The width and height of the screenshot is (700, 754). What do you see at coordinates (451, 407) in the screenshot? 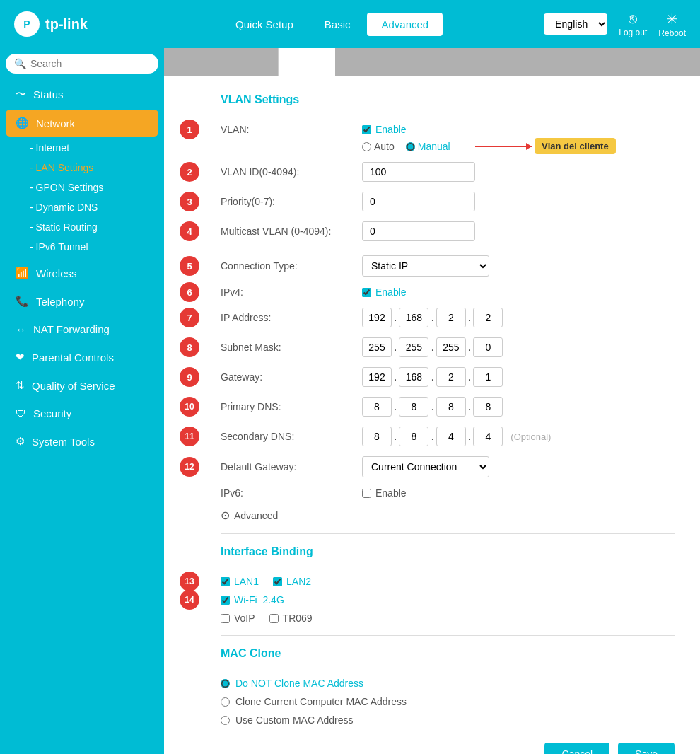
I see `pdns-c-input` at bounding box center [451, 407].